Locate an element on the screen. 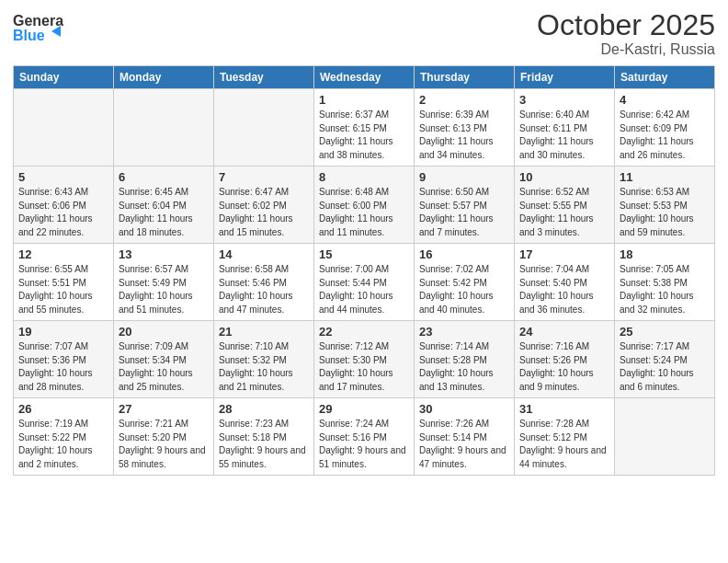 This screenshot has height=563, width=728. day-number: 11 is located at coordinates (665, 177).